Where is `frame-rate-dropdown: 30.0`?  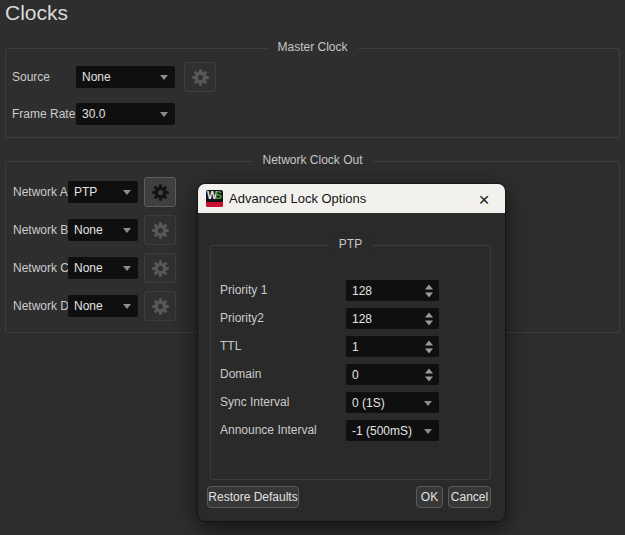
frame-rate-dropdown: 30.0 is located at coordinates (126, 114).